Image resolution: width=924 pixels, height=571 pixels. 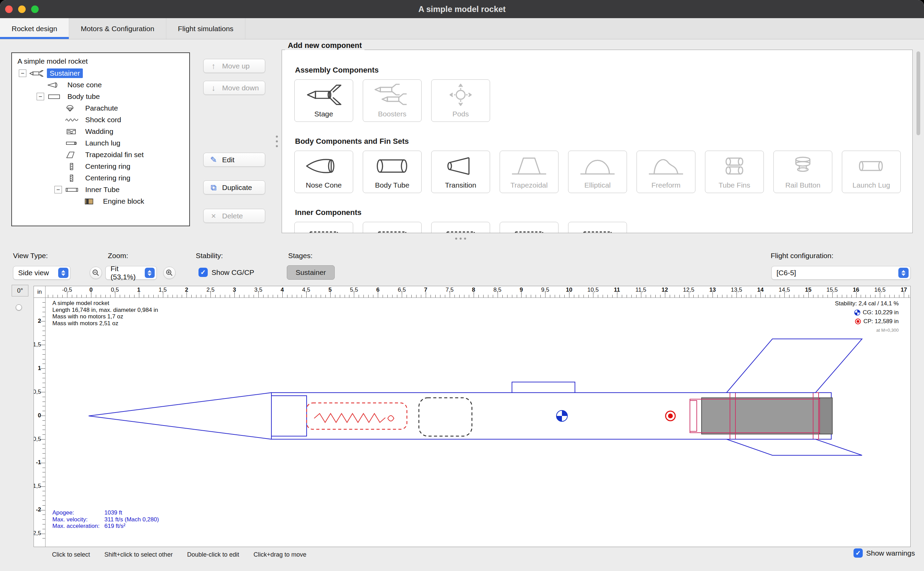 What do you see at coordinates (234, 216) in the screenshot?
I see `delete-button: × Delete` at bounding box center [234, 216].